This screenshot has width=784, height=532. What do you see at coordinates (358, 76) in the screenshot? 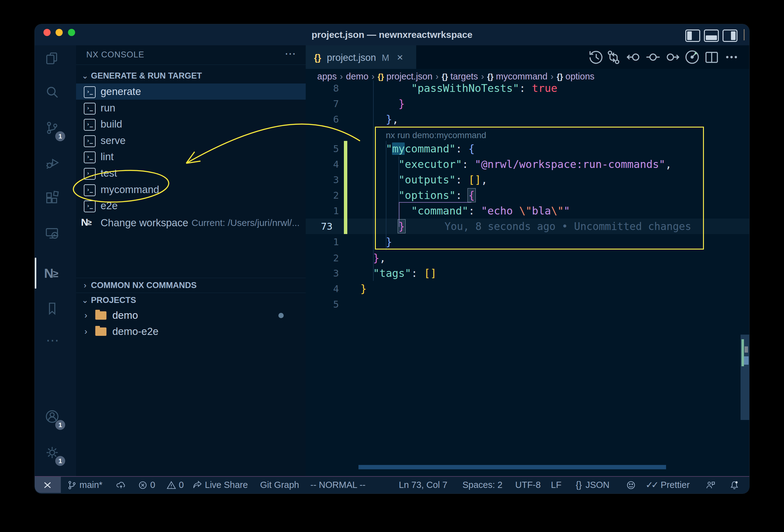
I see `breadcrumb-demo: demo` at bounding box center [358, 76].